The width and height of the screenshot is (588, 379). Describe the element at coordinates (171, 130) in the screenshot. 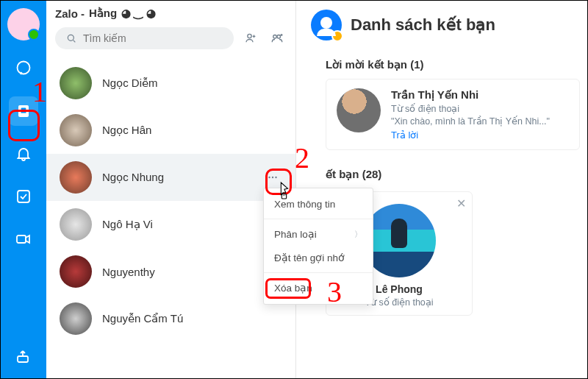

I see `contact-item: Ngọc Hân` at that location.